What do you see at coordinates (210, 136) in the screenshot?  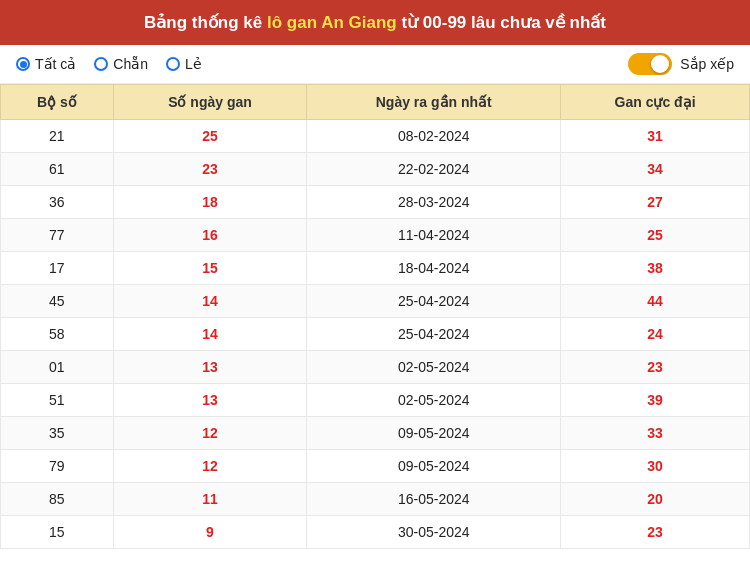 I see `cell-so-ngay-gan: 25` at bounding box center [210, 136].